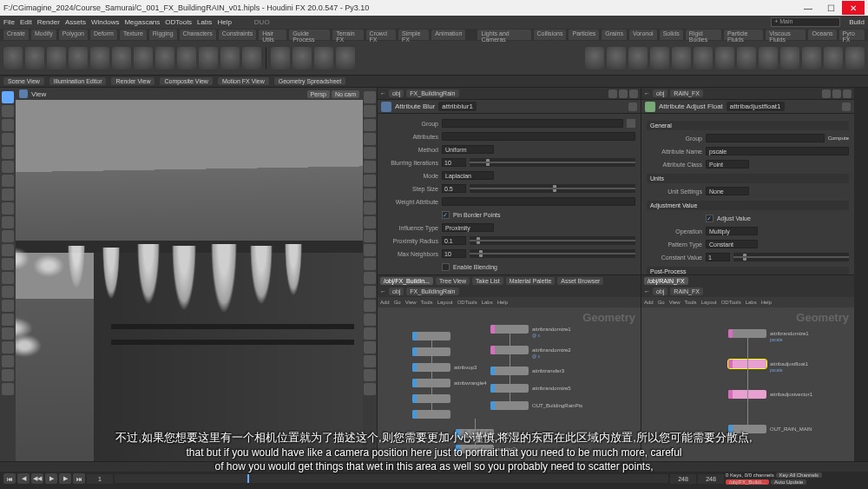 The image size is (868, 489). What do you see at coordinates (427, 302) in the screenshot?
I see `net-menu-tools: Tools` at bounding box center [427, 302].